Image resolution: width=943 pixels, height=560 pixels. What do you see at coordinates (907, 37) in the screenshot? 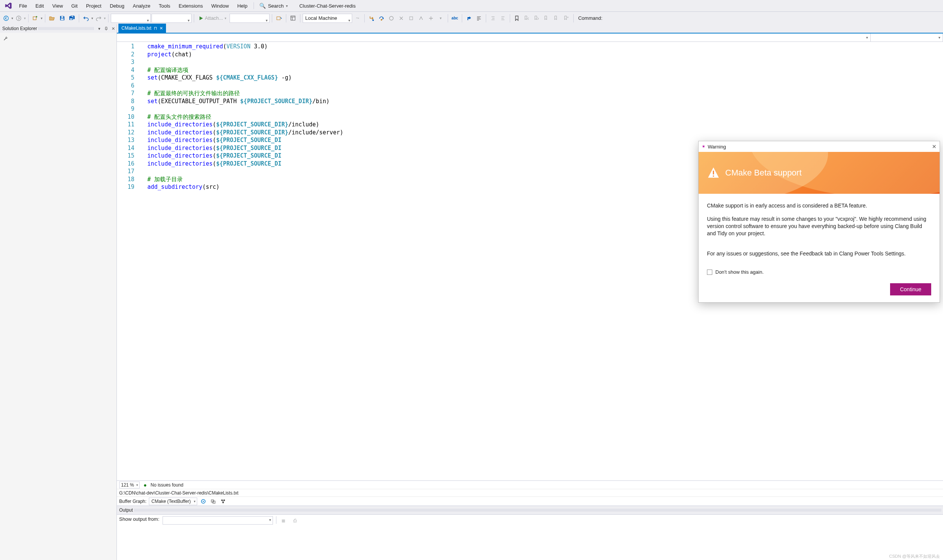
I see `member-combo` at bounding box center [907, 37].